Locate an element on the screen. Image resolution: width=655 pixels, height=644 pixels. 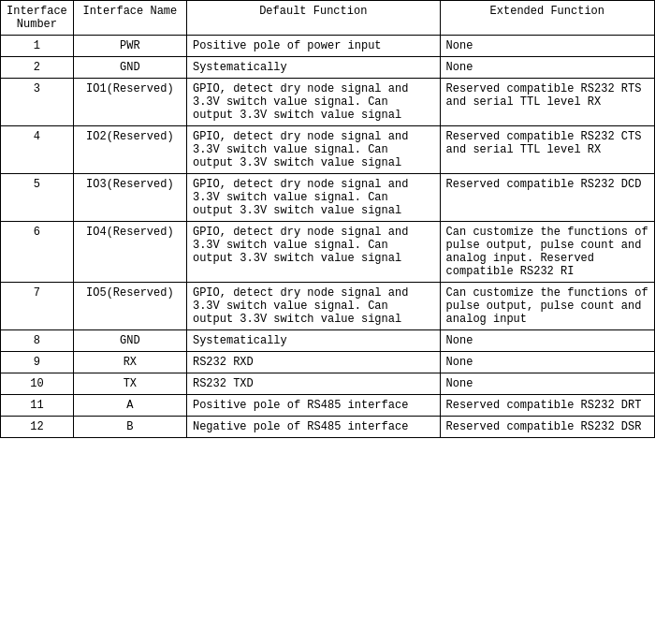
cell-name: IO2(Reserved) is located at coordinates (129, 150).